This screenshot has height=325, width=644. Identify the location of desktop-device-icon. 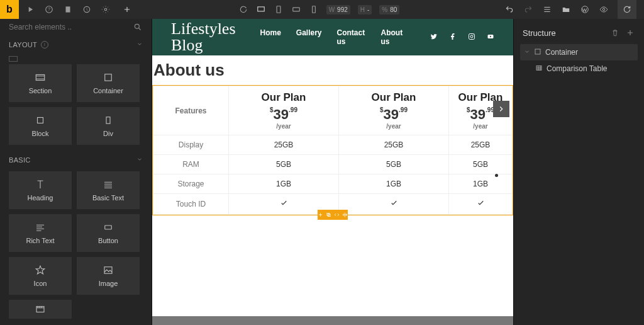
(261, 9).